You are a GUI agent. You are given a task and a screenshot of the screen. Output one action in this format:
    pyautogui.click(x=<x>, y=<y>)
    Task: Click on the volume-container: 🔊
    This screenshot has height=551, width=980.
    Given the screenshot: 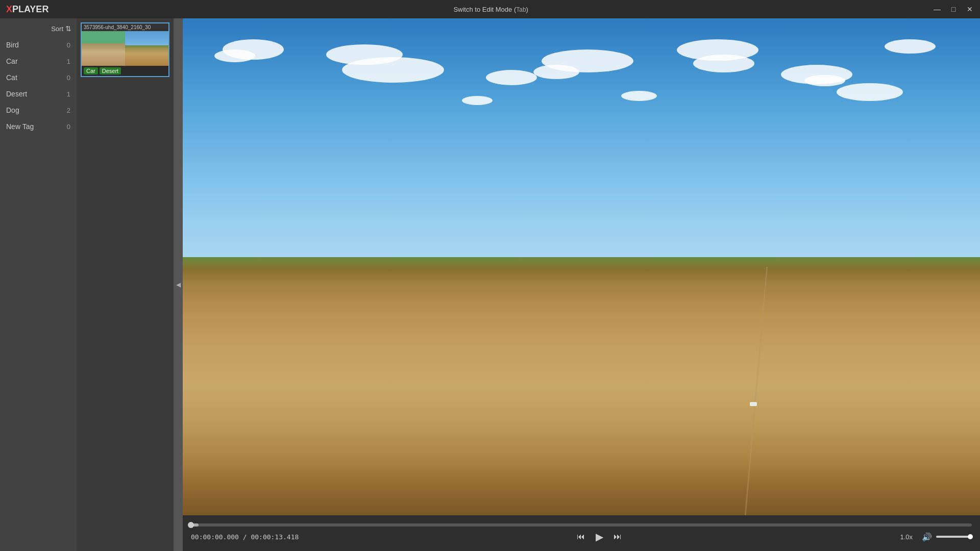 What is the action you would take?
    pyautogui.click(x=946, y=537)
    